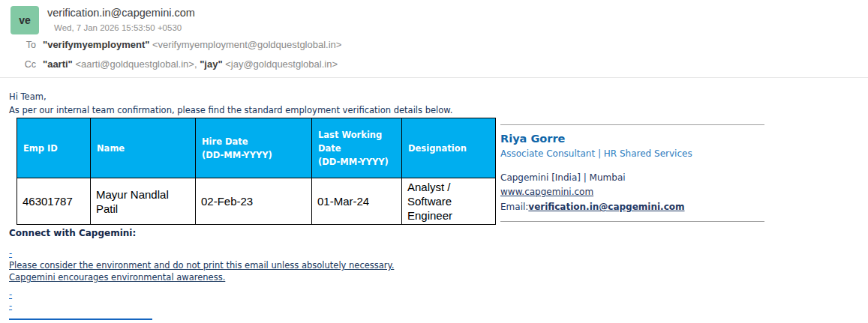 The width and height of the screenshot is (868, 323). I want to click on to-row: To"verifymyemployment" <verifymyemployme…, so click(171, 45).